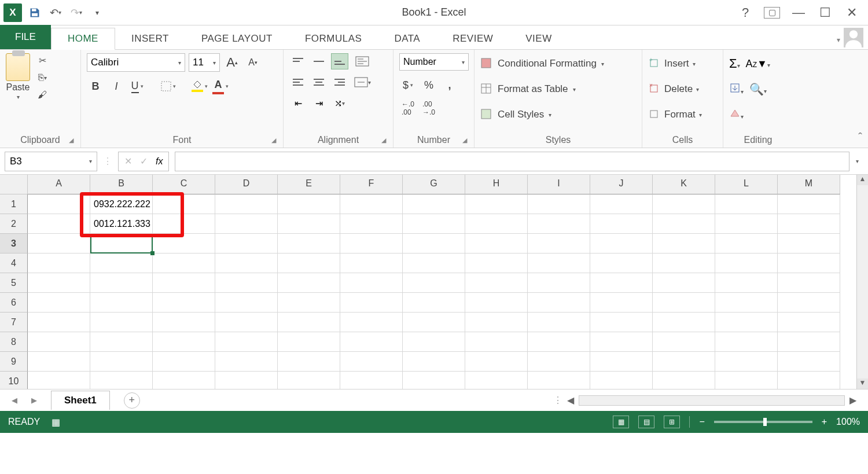 This screenshot has height=474, width=868. What do you see at coordinates (184, 322) in the screenshot?
I see `cell-C7` at bounding box center [184, 322].